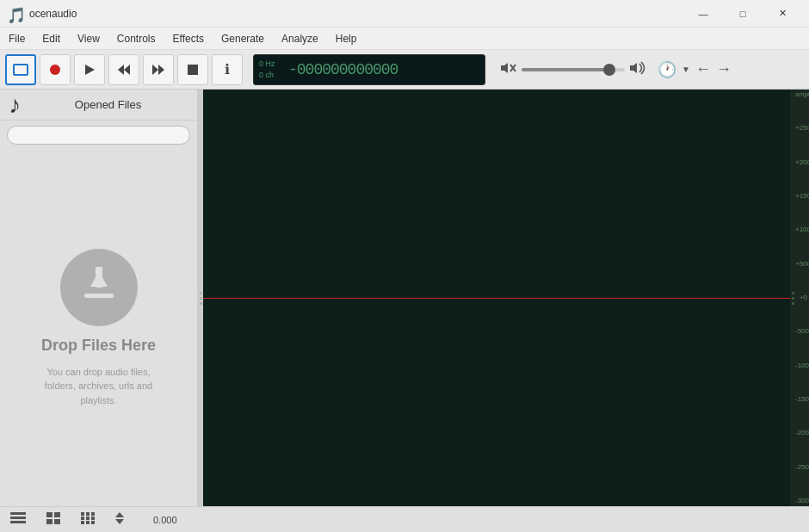 Image resolution: width=809 pixels, height=532 pixels. I want to click on info-button: ℹ, so click(227, 70).